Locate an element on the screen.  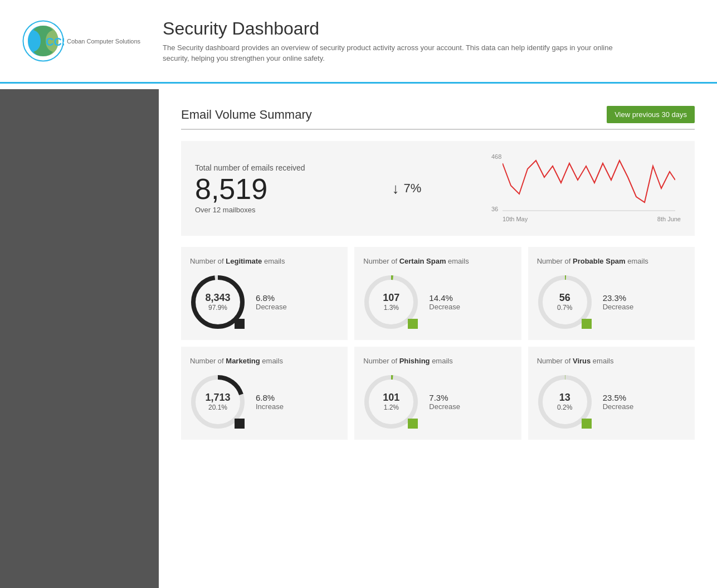
donut-value: 8,343 is located at coordinates (217, 298).